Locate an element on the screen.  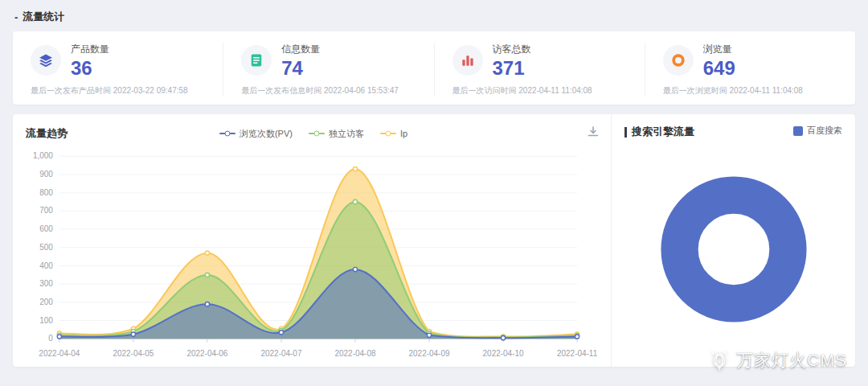
document-list-icon is located at coordinates (256, 60).